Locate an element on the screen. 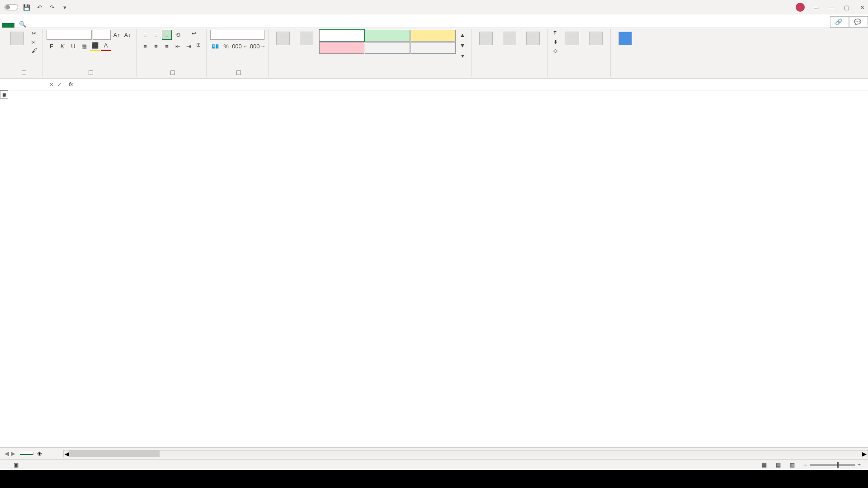  align-top-icon: ≡ is located at coordinates (145, 35).